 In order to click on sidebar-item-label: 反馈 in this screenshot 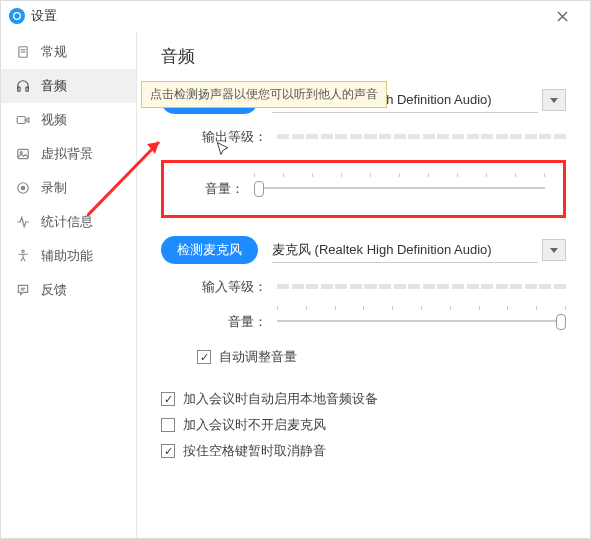, I will do `click(54, 290)`.